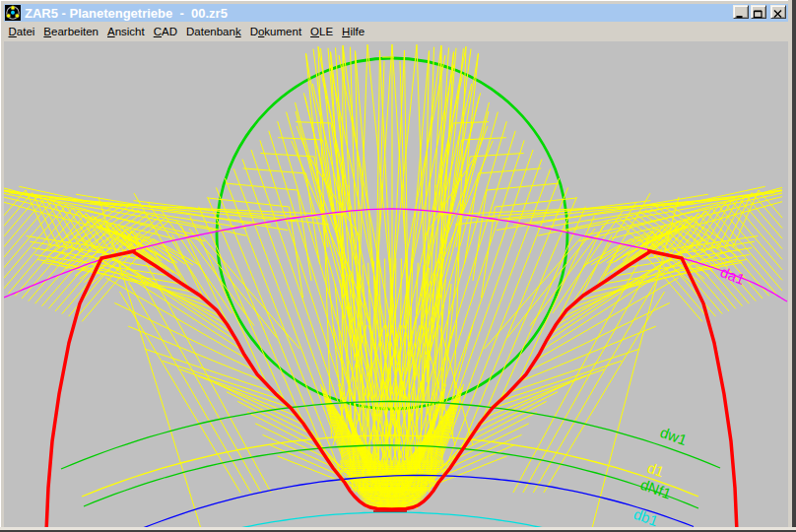 This screenshot has width=796, height=532. What do you see at coordinates (656, 489) in the screenshot?
I see `svg-text: dNf1` at bounding box center [656, 489].